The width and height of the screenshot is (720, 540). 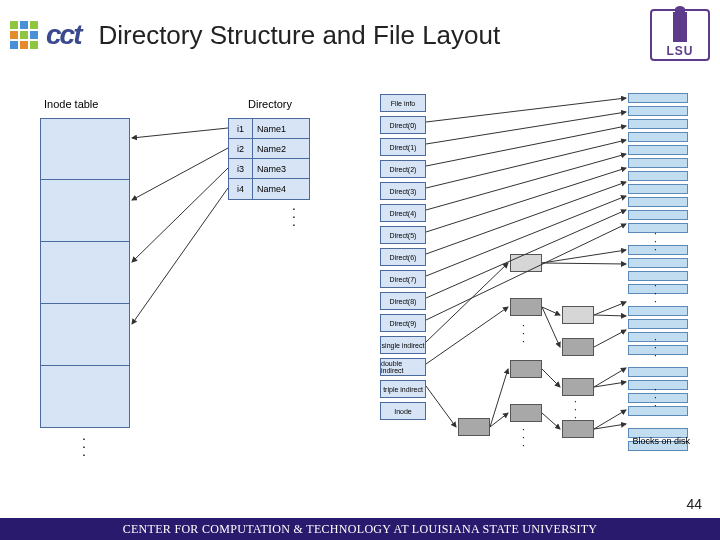 I want to click on inode-detail-column: File infoDirect(0)Direct(1)Direct(2)Dire…, so click(x=403, y=255).